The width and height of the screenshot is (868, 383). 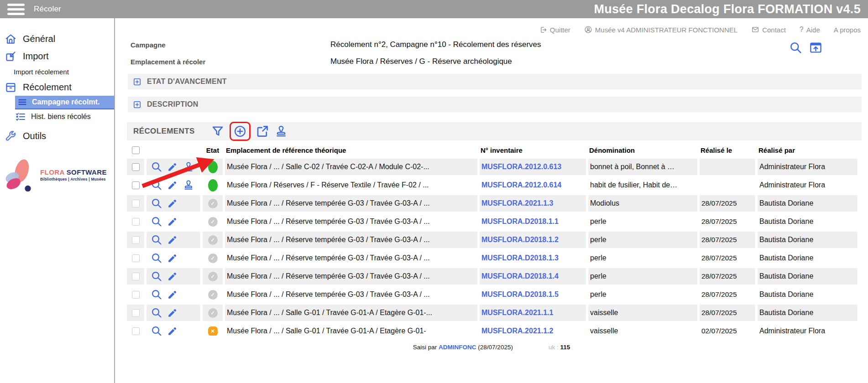 I want to click on recolements-toolbar: RÉCOLEMENTS, so click(x=494, y=131).